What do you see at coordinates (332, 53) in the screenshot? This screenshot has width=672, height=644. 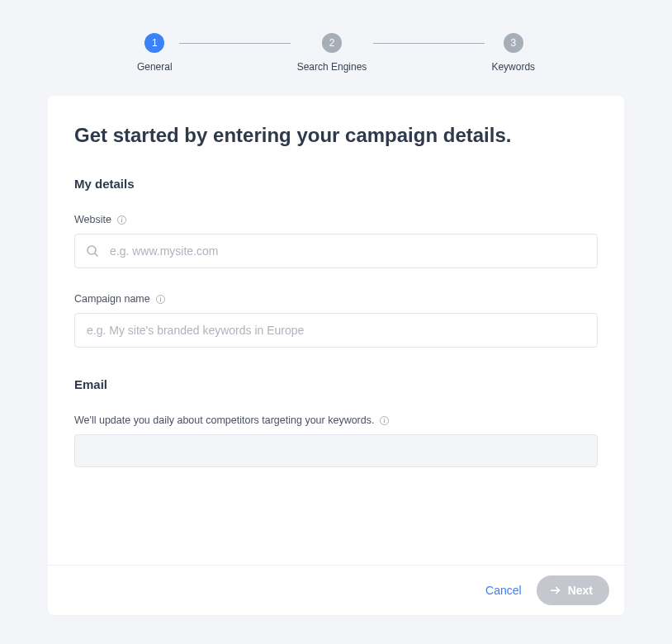 I see `step-search-engines: 2 Search Engines` at bounding box center [332, 53].